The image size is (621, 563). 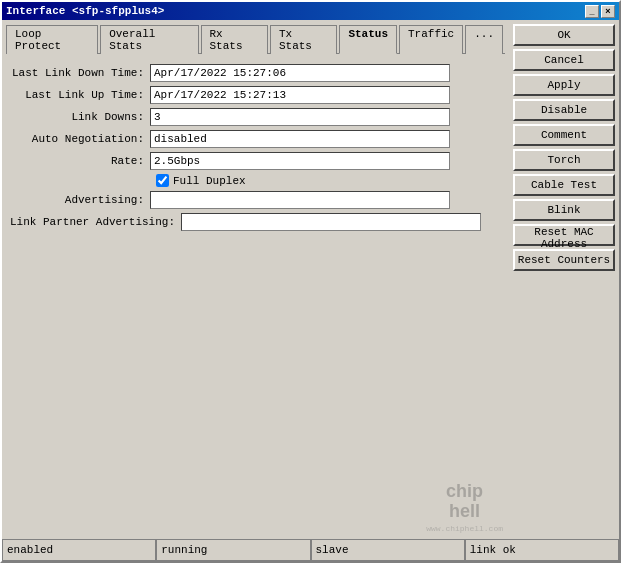 I want to click on full-duplex-checkbox, so click(x=162, y=180).